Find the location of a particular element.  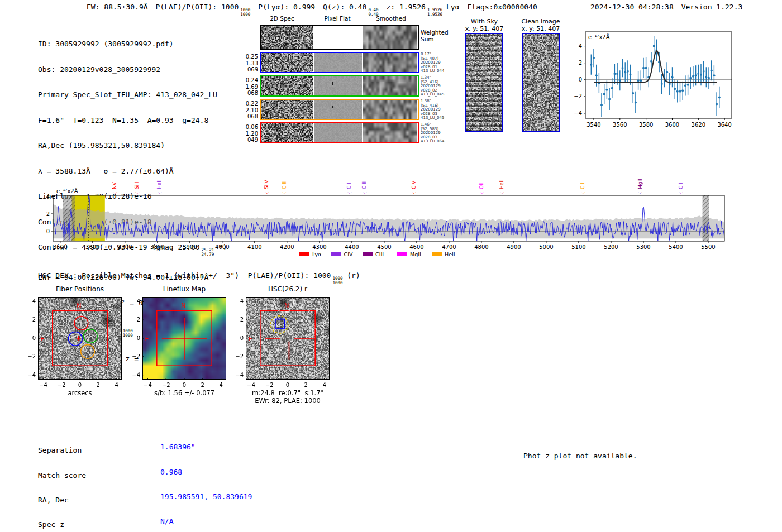

svg-text: 5500 is located at coordinates (708, 247).